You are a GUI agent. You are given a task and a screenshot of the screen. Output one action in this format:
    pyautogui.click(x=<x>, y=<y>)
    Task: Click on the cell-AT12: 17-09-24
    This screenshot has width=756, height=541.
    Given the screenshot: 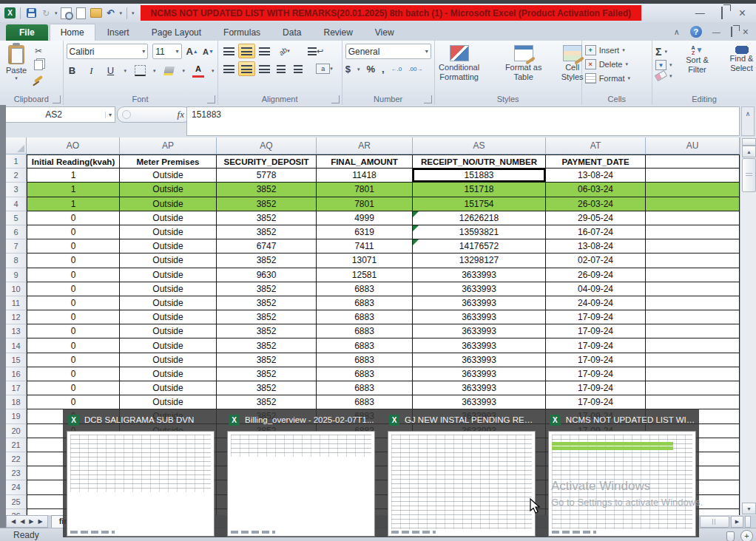 What is the action you would take?
    pyautogui.click(x=596, y=318)
    